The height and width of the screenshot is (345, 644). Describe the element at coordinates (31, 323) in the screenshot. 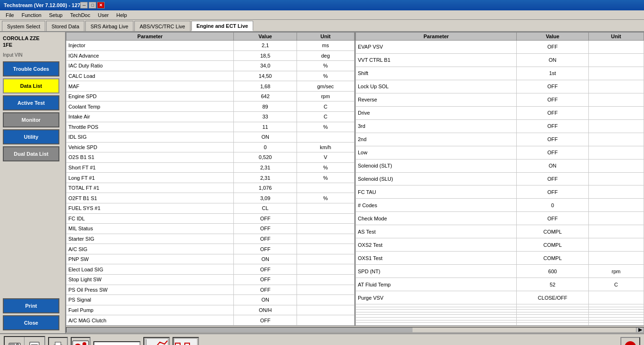

I see `sidebar-close-btn: Close` at that location.